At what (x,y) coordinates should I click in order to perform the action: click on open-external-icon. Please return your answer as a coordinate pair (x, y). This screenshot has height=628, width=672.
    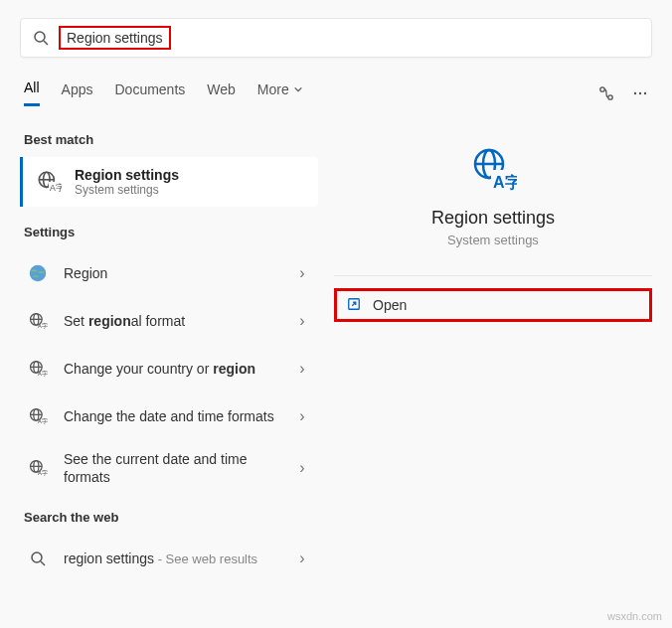
    Looking at the image, I should click on (355, 305).